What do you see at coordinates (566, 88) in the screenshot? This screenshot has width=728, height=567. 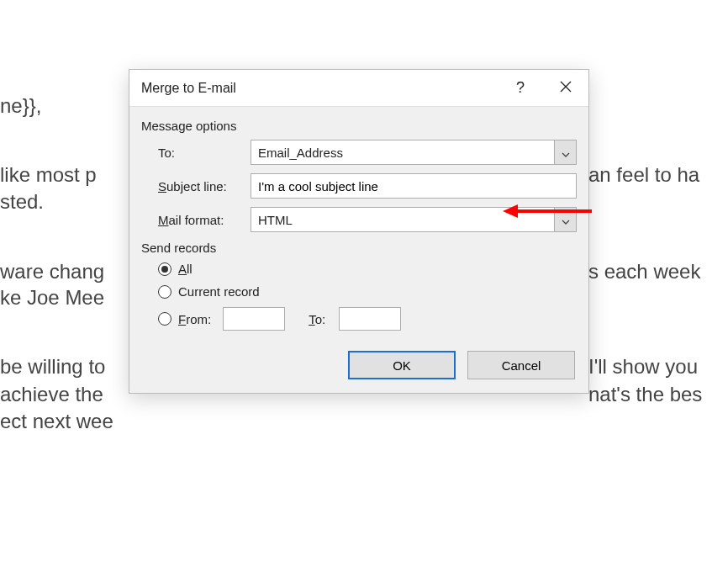 I see `close-icon` at bounding box center [566, 88].